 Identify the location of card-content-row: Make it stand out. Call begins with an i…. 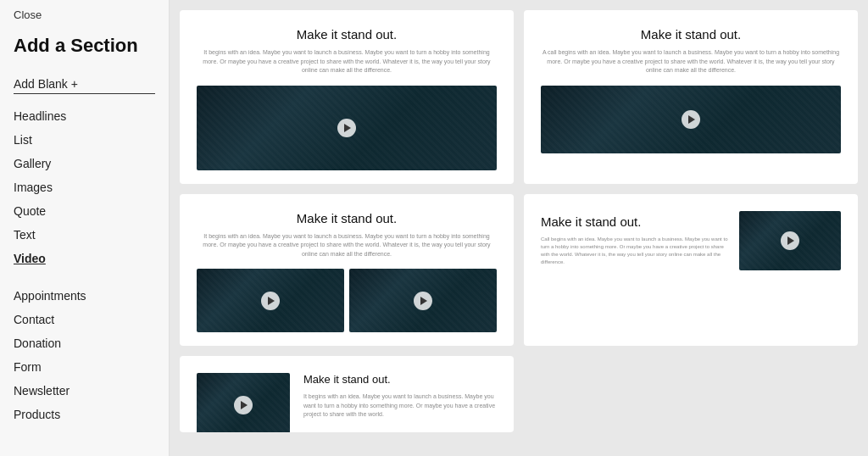
(691, 241).